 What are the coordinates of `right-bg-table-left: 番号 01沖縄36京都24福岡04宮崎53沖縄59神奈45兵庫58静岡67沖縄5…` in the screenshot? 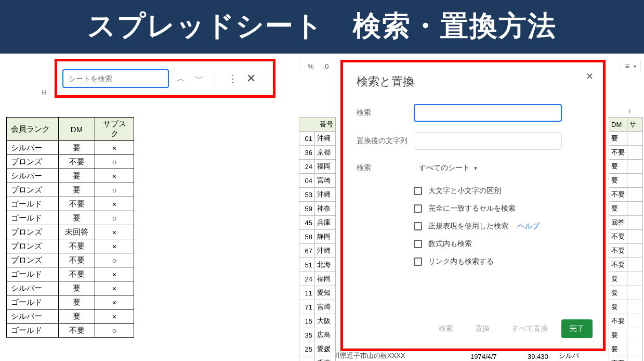 It's located at (317, 239).